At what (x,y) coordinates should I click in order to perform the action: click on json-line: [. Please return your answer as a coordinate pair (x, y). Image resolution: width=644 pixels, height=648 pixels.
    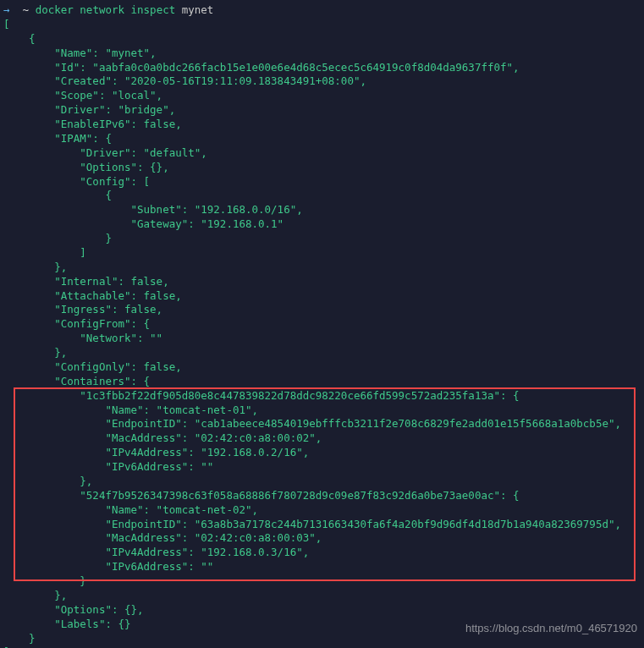
    Looking at the image, I should click on (322, 25).